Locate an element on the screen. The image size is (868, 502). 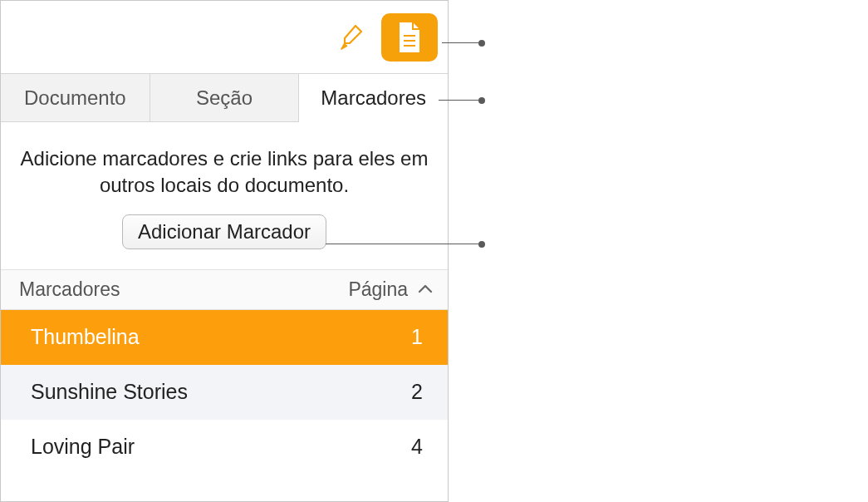
description-text: Adicione marcadores e crie links para el… is located at coordinates (224, 168).